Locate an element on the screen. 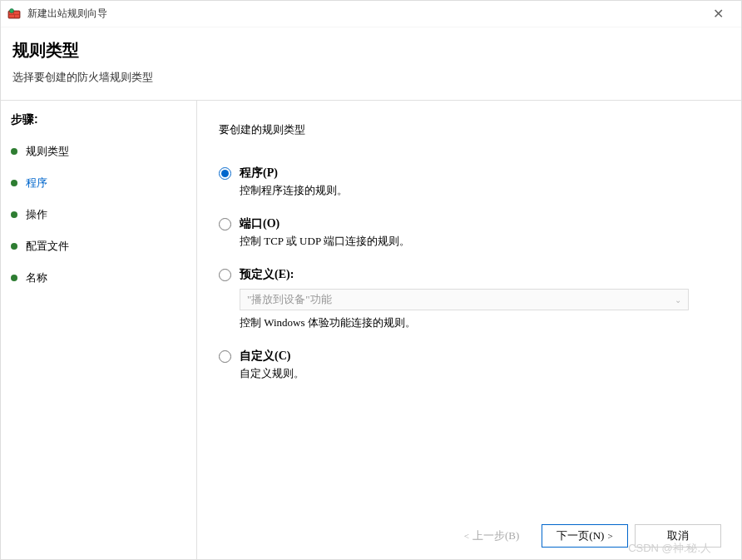 Image resolution: width=742 pixels, height=560 pixels. radio-program-label: 程序(P) is located at coordinates (259, 173).